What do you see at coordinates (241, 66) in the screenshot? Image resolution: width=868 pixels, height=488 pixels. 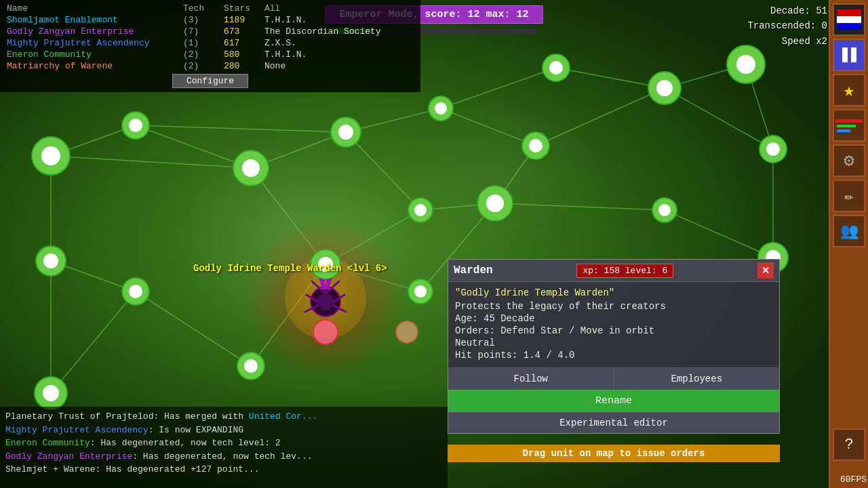 I see `lb-stars: 280` at bounding box center [241, 66].